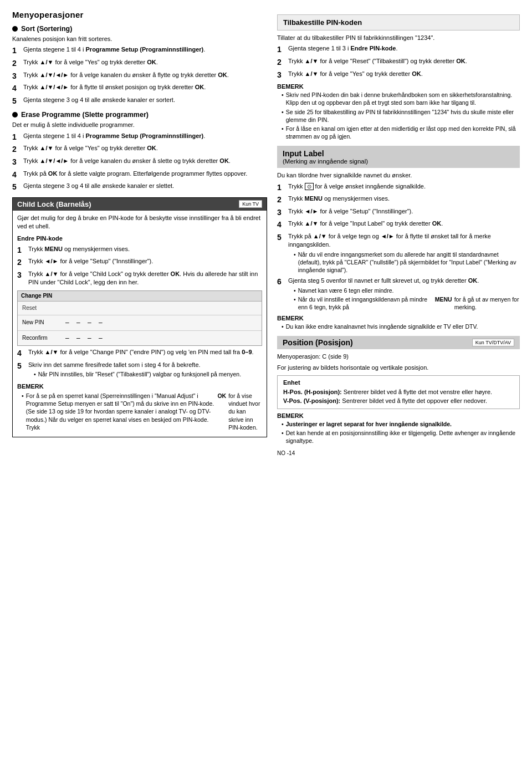 The height and width of the screenshot is (781, 532). I want to click on input-step6-bullets: Navnet kan være 6 tegn eller mindre. Når…, so click(404, 299).